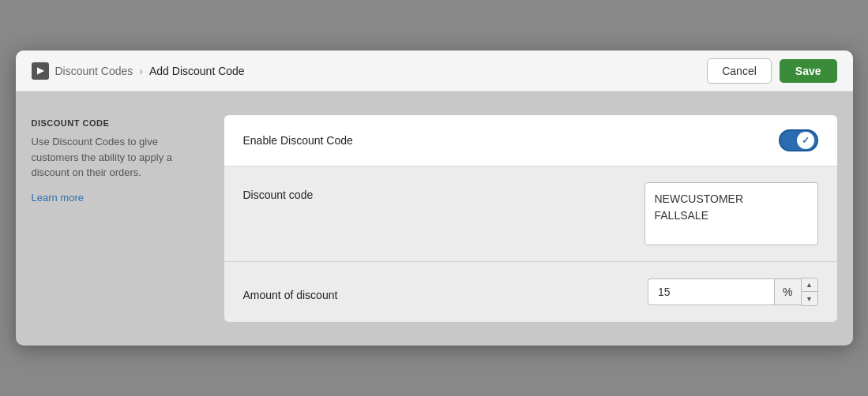 This screenshot has width=868, height=396. What do you see at coordinates (806, 140) in the screenshot?
I see `toggle-thumb: ✓` at bounding box center [806, 140].